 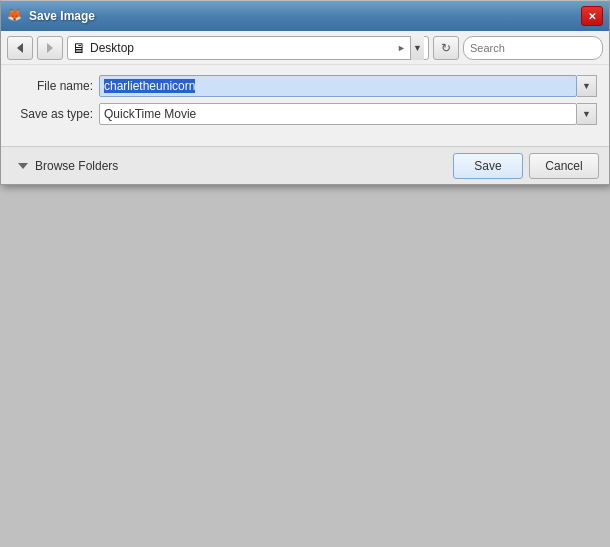 What do you see at coordinates (79, 48) in the screenshot?
I see `desktop-icon: 🖥` at bounding box center [79, 48].